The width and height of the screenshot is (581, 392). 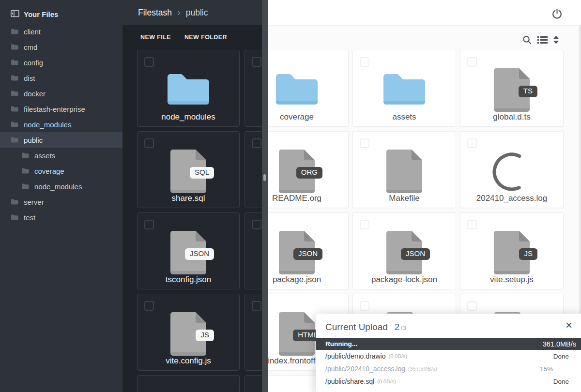 What do you see at coordinates (561, 381) in the screenshot?
I see `upload-file-status: Done` at bounding box center [561, 381].